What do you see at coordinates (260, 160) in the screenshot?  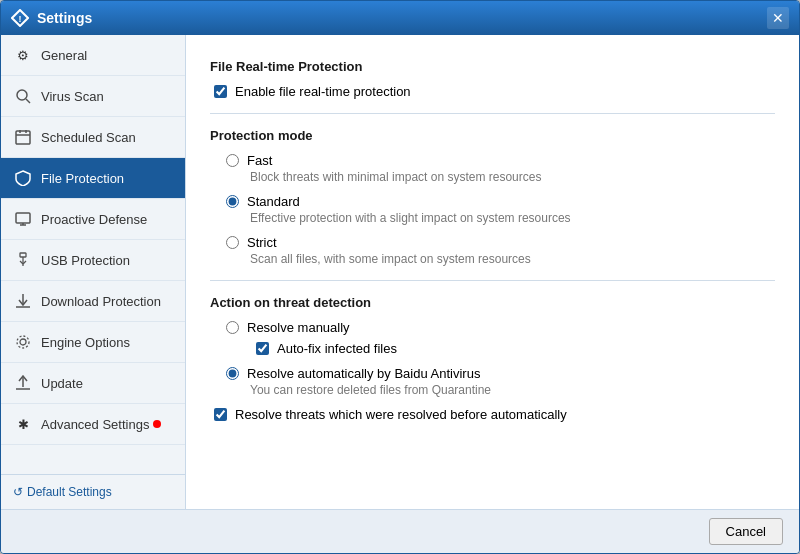 I see `mode-fast-label: Fast` at bounding box center [260, 160].